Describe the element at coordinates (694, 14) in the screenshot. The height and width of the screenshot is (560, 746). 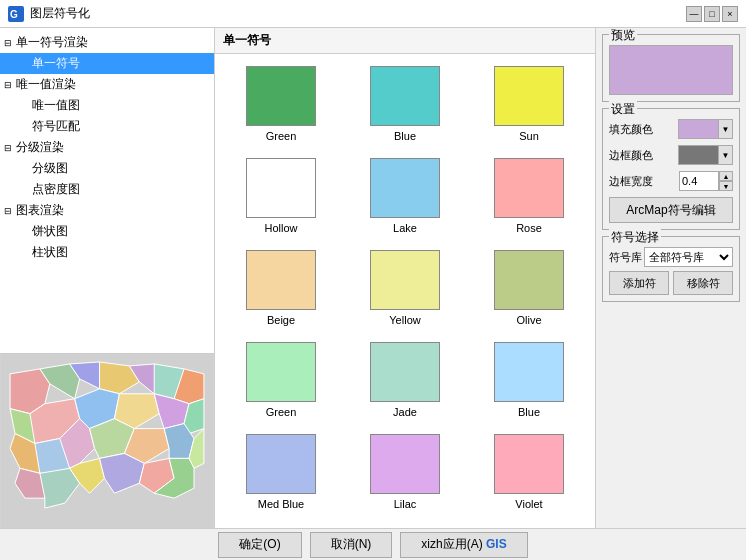
I see `minimize-button: —` at that location.